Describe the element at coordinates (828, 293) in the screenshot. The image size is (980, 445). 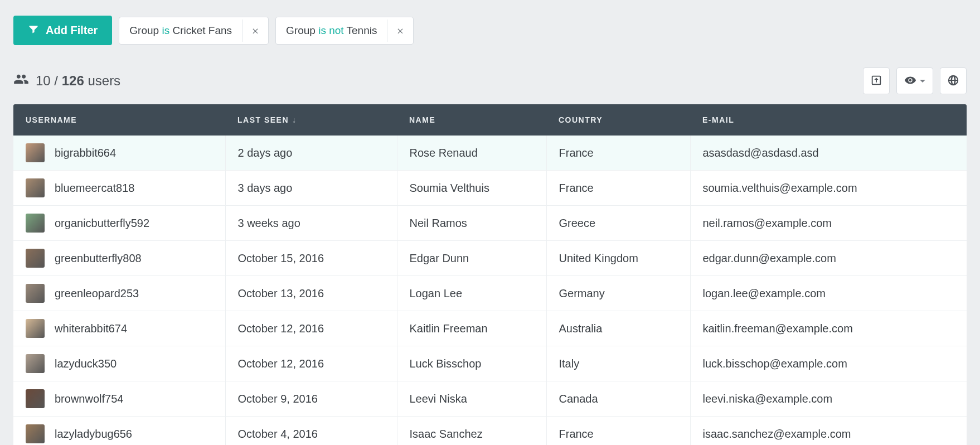
I see `cell-email: logan.lee@example.com` at that location.